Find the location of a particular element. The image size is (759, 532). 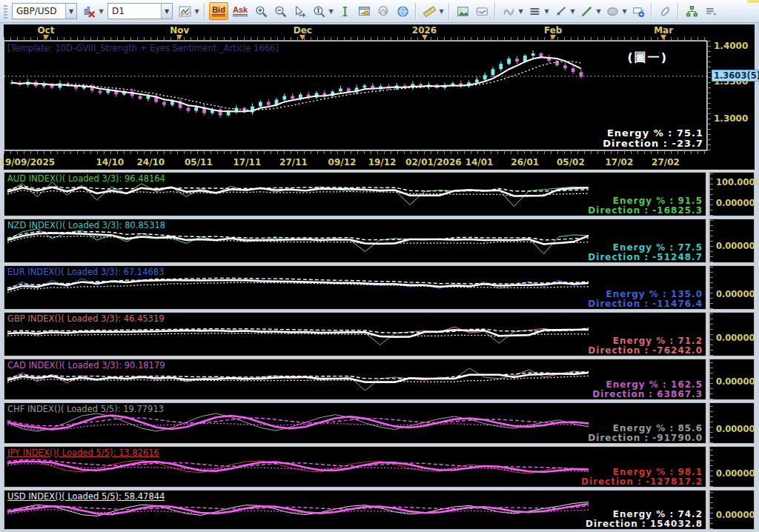

window-key-icon is located at coordinates (365, 12).